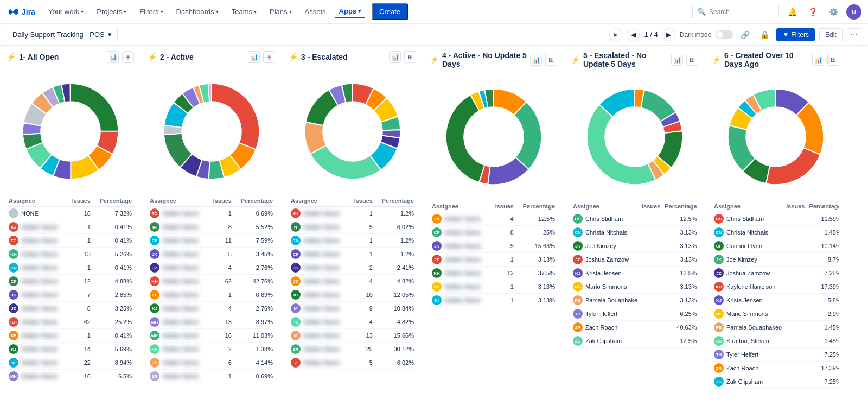  I want to click on table-row: ZR Hidden Name 25 30.12%, so click(353, 350).